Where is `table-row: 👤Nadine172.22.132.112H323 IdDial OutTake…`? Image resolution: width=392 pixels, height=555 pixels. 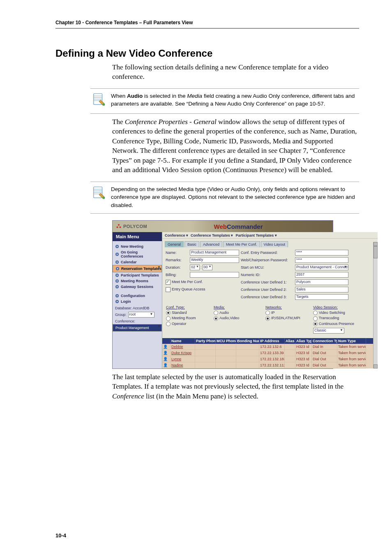
table-row: 👤Nadine172.22.132.112H323 IdDial OutTake… is located at coordinates (270, 366).